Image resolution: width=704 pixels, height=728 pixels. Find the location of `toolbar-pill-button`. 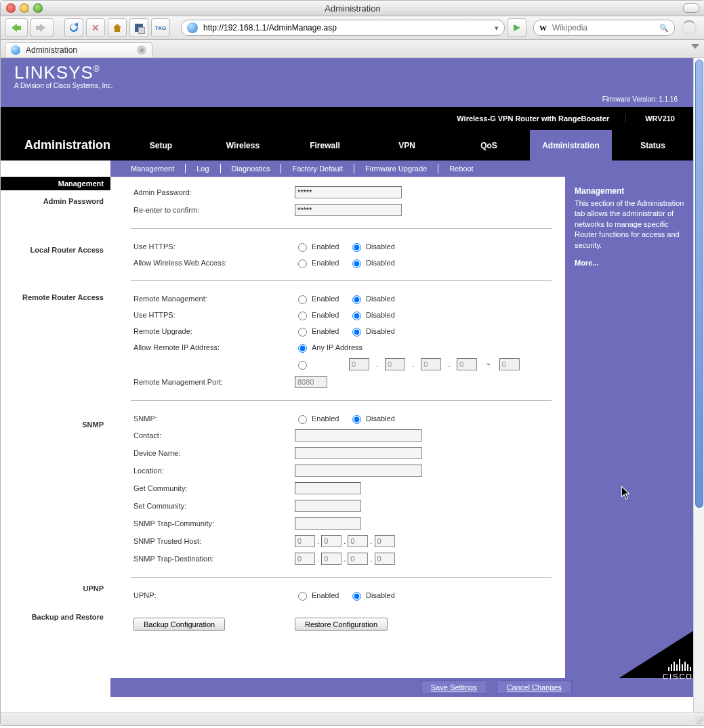

toolbar-pill-button is located at coordinates (691, 8).